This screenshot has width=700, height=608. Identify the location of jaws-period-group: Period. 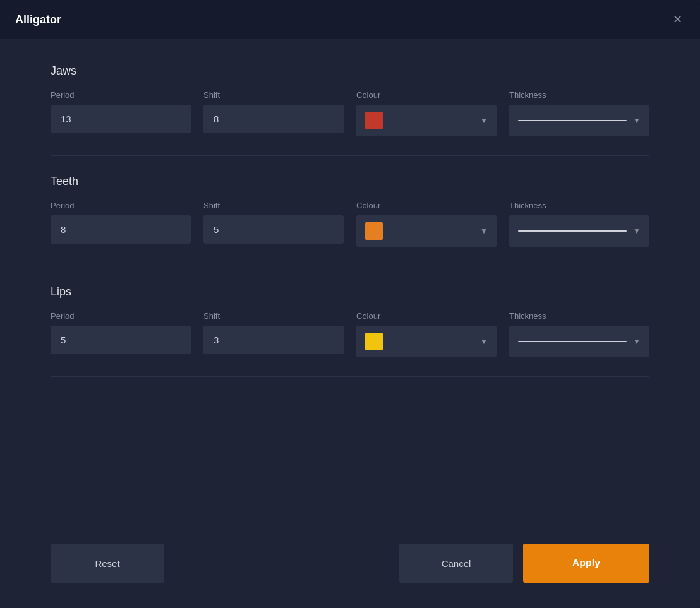
(121, 114).